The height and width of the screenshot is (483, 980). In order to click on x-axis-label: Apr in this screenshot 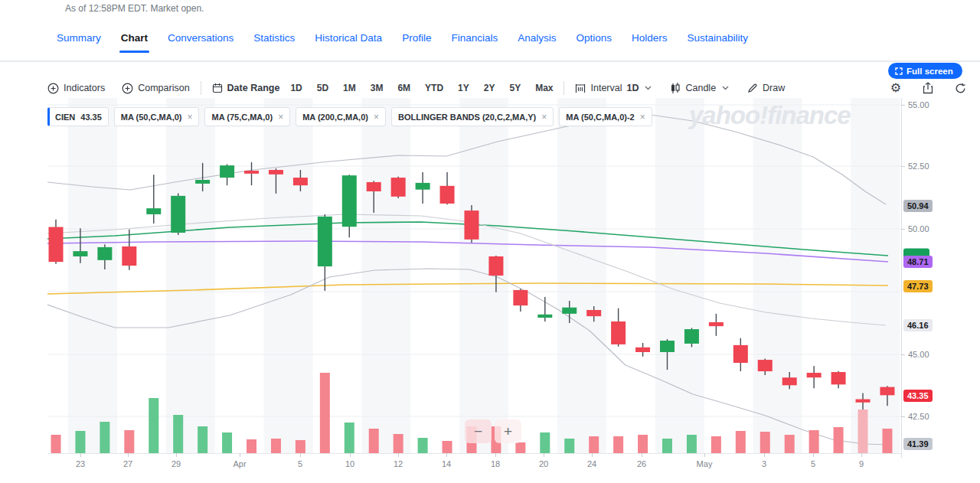, I will do `click(239, 464)`.